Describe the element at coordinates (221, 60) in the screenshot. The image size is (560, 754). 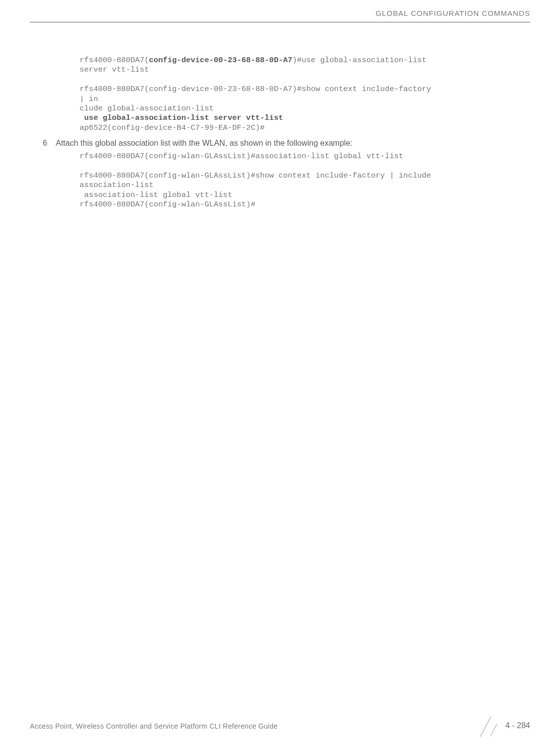
I see `code-bold-text: config-device-00-23-68-88-0D-A7` at that location.